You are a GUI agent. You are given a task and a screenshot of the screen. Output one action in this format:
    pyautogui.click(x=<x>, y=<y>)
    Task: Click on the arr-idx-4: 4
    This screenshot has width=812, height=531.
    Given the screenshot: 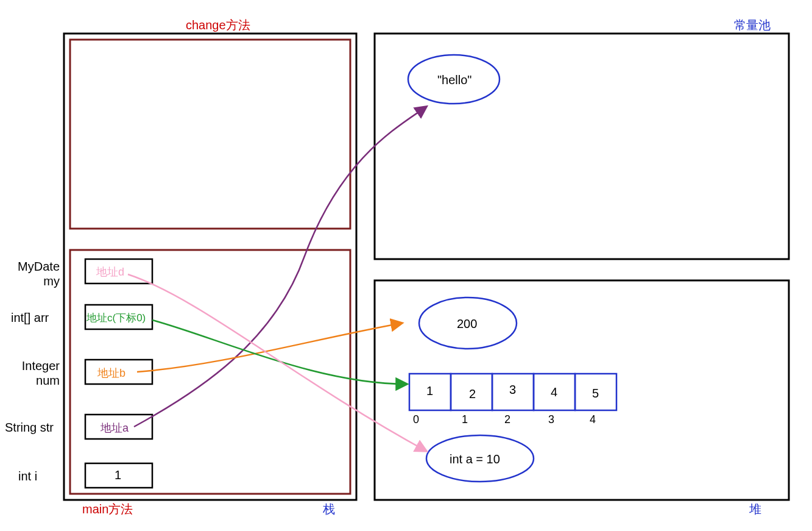 What is the action you would take?
    pyautogui.click(x=593, y=419)
    